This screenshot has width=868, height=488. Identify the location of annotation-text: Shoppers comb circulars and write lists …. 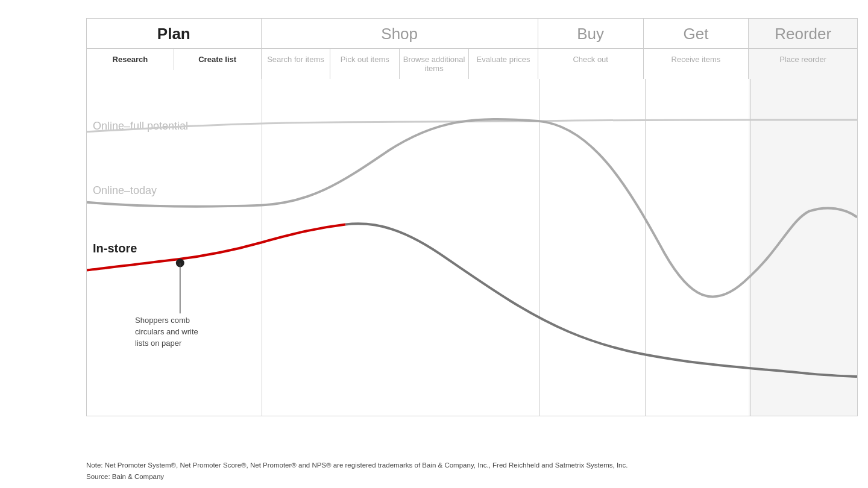
(174, 333).